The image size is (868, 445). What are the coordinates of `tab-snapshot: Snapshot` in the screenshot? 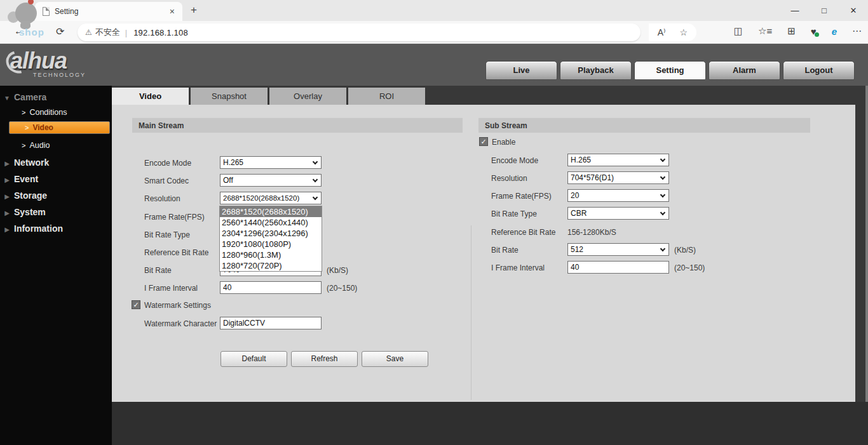 It's located at (229, 96).